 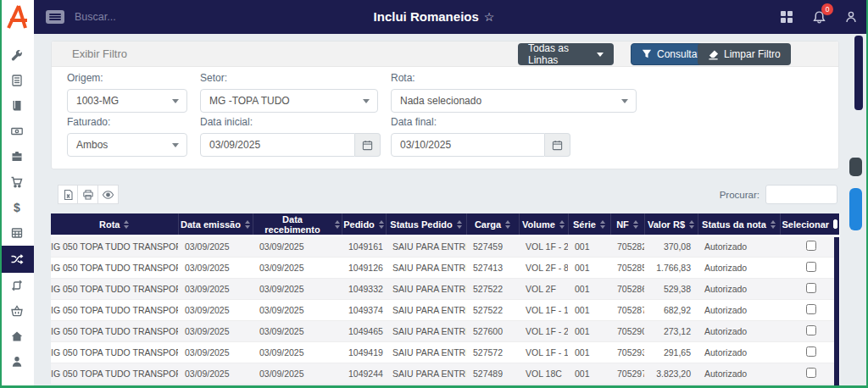 I want to click on sidebar-item-basket, so click(x=17, y=311).